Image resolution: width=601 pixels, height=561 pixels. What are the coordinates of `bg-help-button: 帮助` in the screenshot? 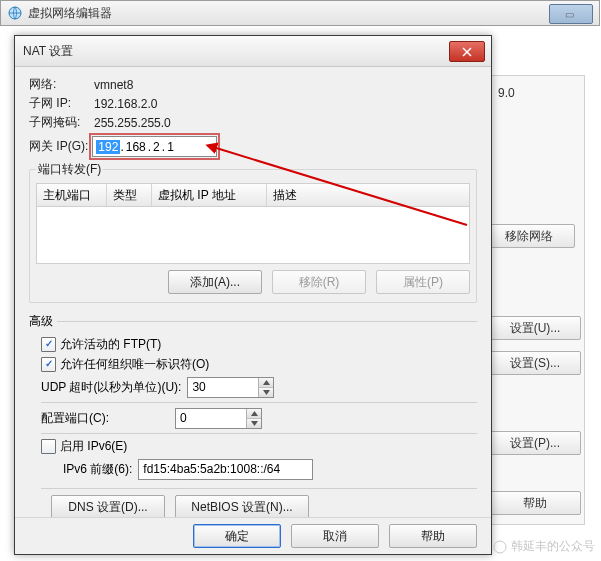 It's located at (535, 503).